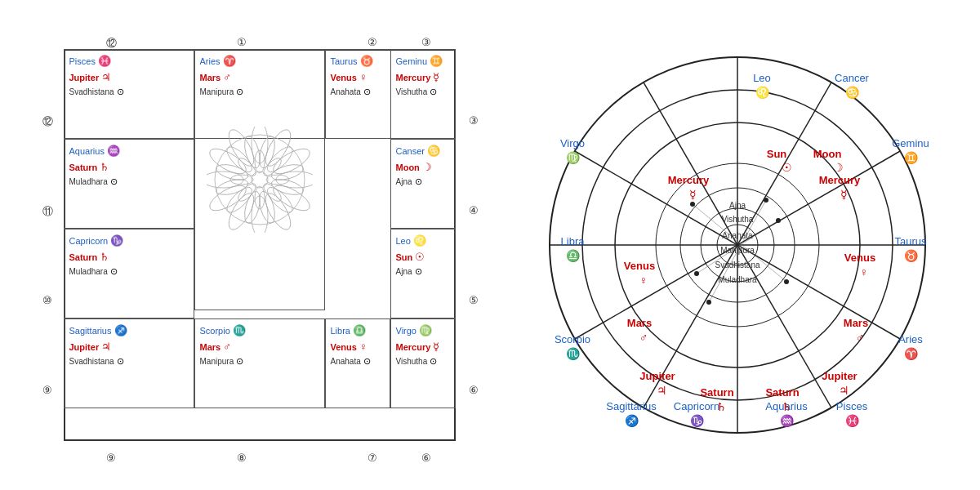  I want to click on h6-planet-symbol: ☿, so click(436, 346).